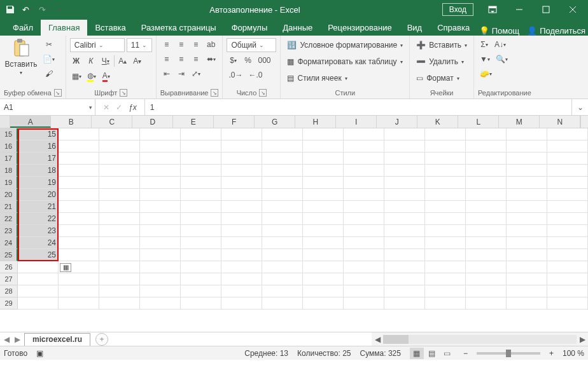  What do you see at coordinates (137, 61) in the screenshot?
I see `decrease-font-button: A▾` at bounding box center [137, 61].